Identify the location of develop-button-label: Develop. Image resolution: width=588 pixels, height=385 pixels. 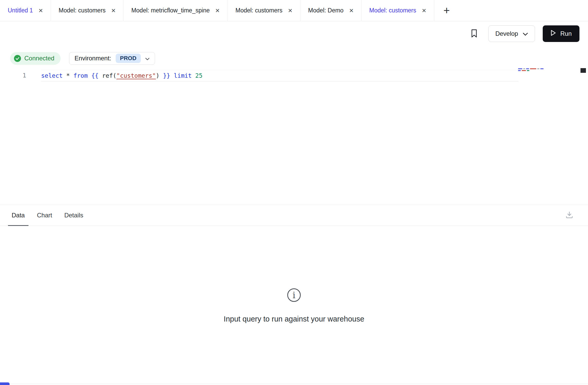
(507, 34).